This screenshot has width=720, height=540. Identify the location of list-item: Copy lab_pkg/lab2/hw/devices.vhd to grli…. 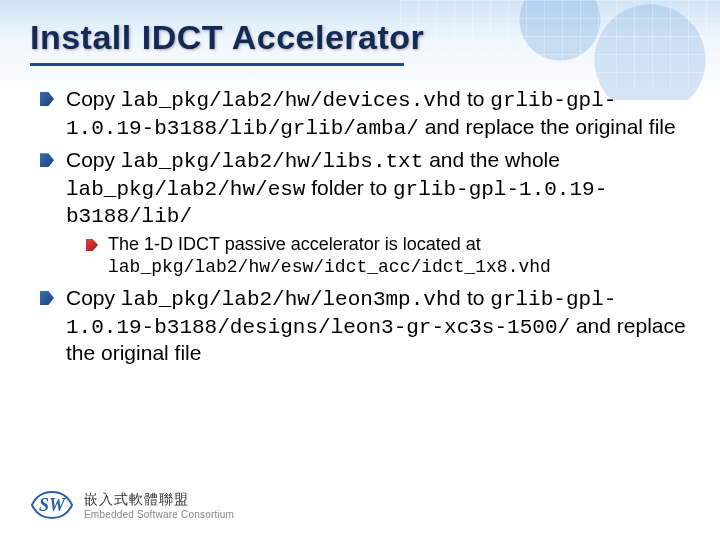
(364, 114).